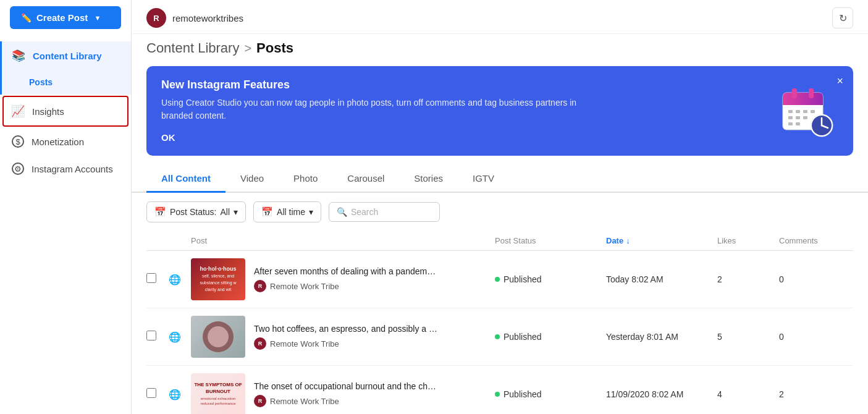  Describe the element at coordinates (267, 212) in the screenshot. I see `date-filter-icon: 📅` at that location.